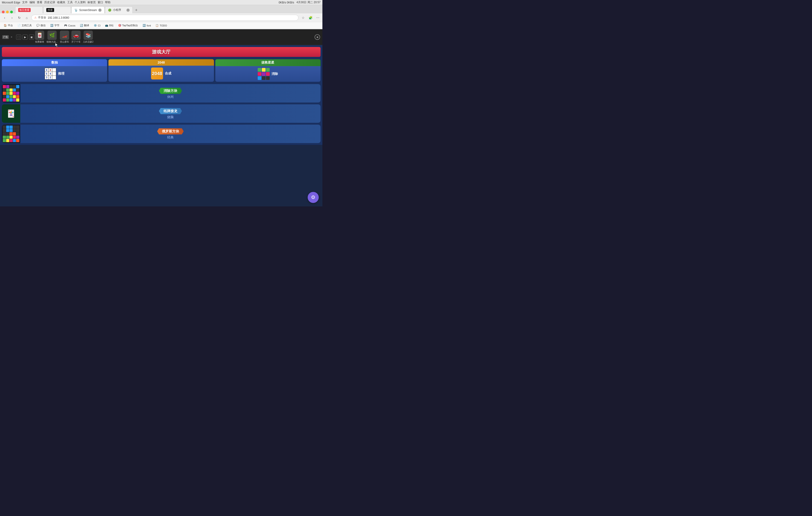 Image resolution: width=812 pixels, height=516 pixels. What do you see at coordinates (161, 3) in the screenshot?
I see `macos-menubar: Microsoft Edge 文件 编辑 查看 历史记录 收藏夹 工具 个人资料…` at bounding box center [161, 3].